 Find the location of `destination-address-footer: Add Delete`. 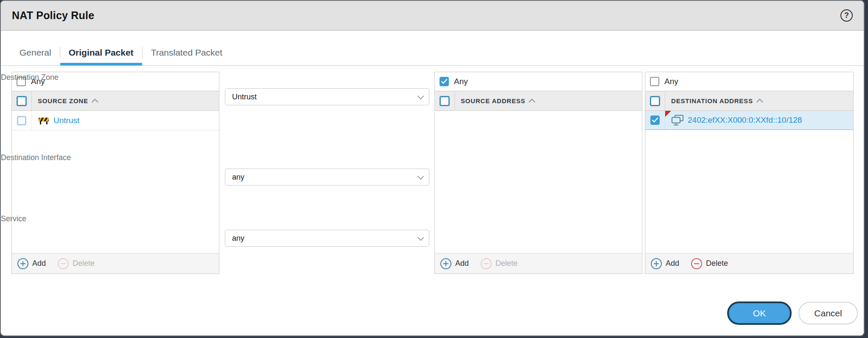

destination-address-footer: Add Delete is located at coordinates (749, 263).